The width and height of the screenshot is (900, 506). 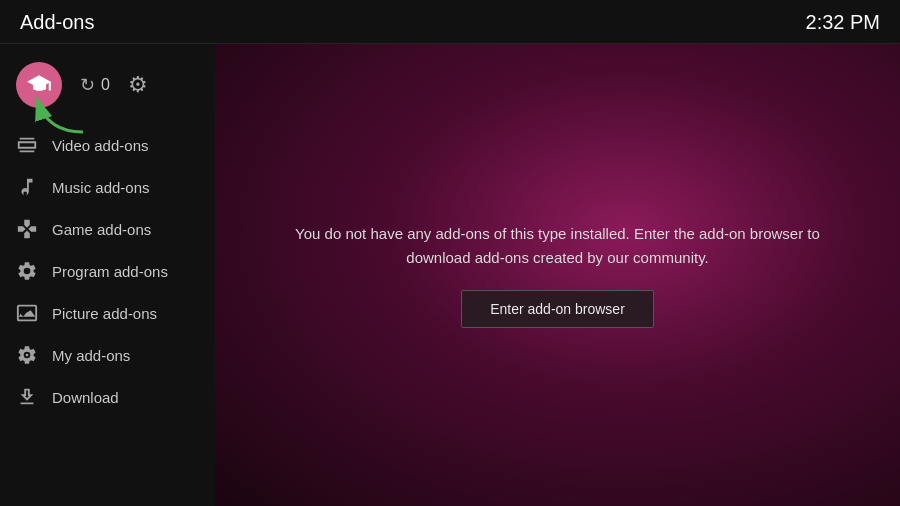 What do you see at coordinates (450, 22) in the screenshot?
I see `header: Add-ons 2:32 PM` at bounding box center [450, 22].